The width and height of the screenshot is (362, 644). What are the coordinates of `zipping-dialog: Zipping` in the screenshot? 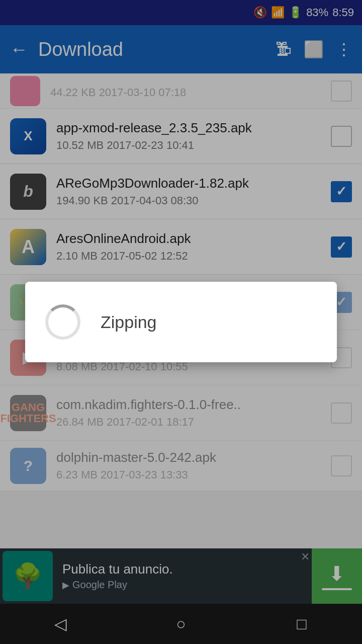 It's located at (181, 322).